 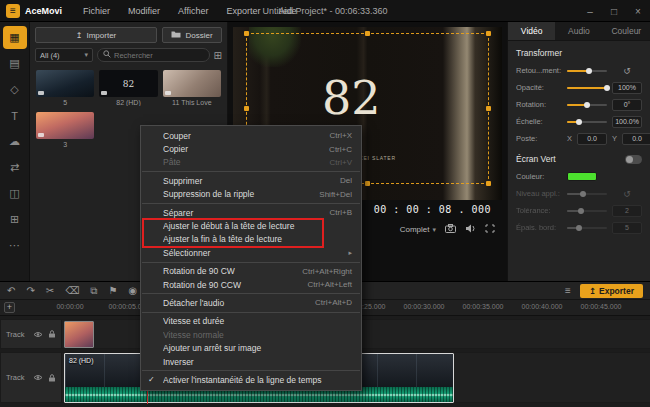 What do you see at coordinates (192, 88) in the screenshot?
I see `media-item: 11 This Love` at bounding box center [192, 88].